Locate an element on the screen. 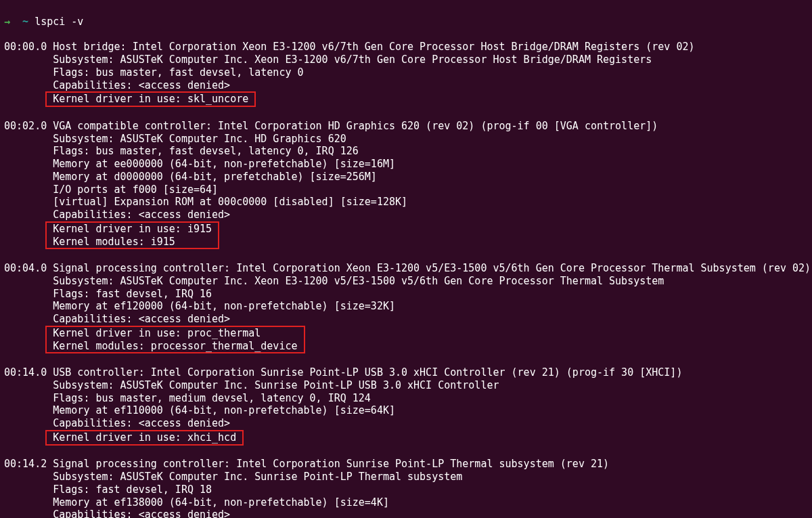 The image size is (812, 518). prompt-path: ~ is located at coordinates (26, 22).